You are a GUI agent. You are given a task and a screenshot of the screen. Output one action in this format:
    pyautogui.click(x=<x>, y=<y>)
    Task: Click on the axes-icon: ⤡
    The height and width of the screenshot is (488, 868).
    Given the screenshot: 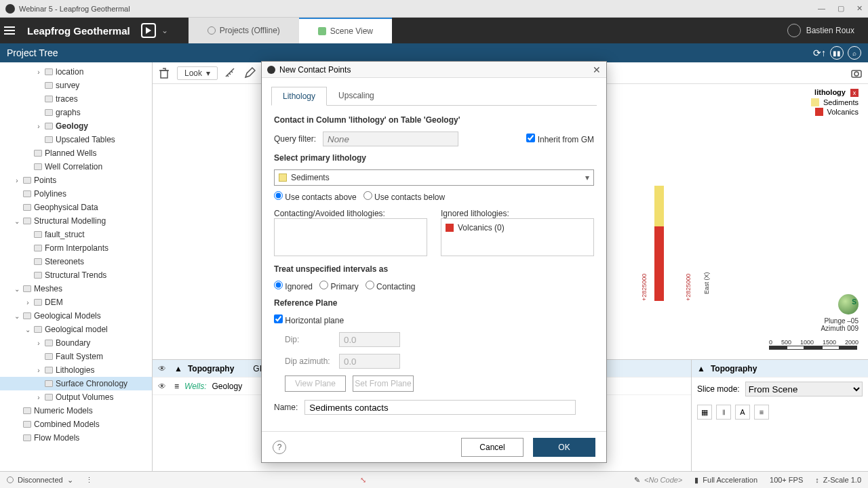 What is the action you would take?
    pyautogui.click(x=363, y=480)
    